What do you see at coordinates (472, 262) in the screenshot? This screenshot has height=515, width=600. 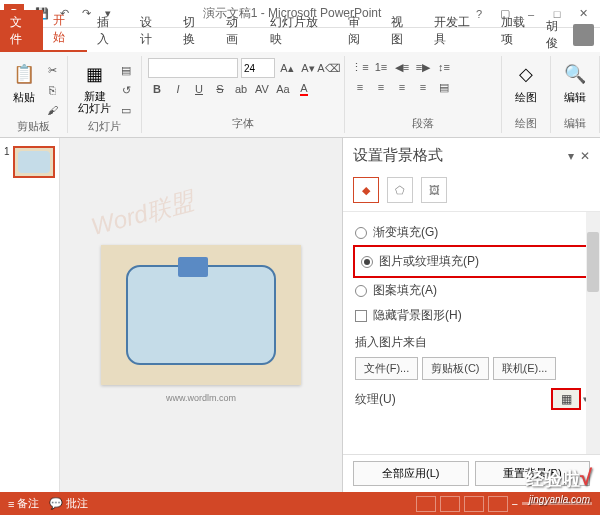 I see `highlight-box: 图片或纹理填充(P)` at bounding box center [472, 262].